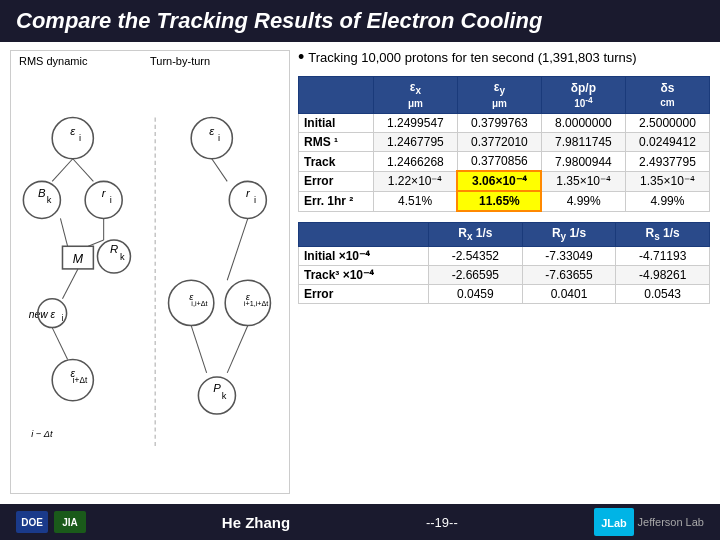  Describe the element at coordinates (78, 259) in the screenshot. I see `svg-text: M` at that location.